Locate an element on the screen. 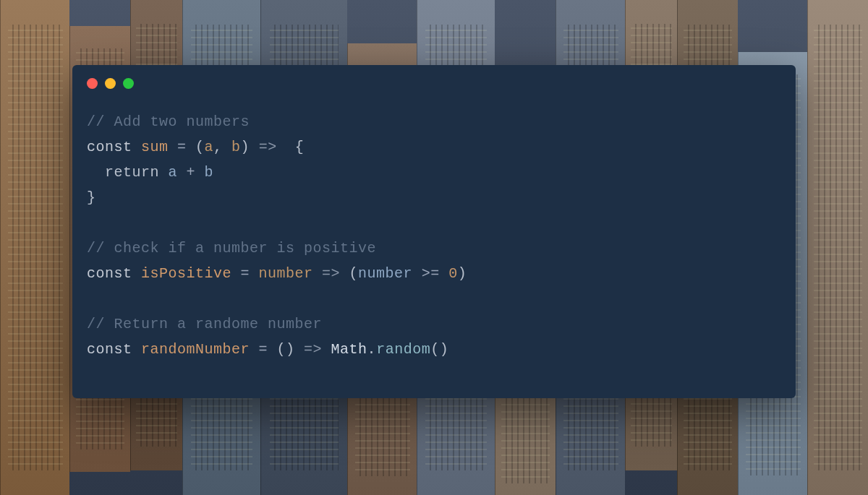  code-token-param: number is located at coordinates (286, 273).